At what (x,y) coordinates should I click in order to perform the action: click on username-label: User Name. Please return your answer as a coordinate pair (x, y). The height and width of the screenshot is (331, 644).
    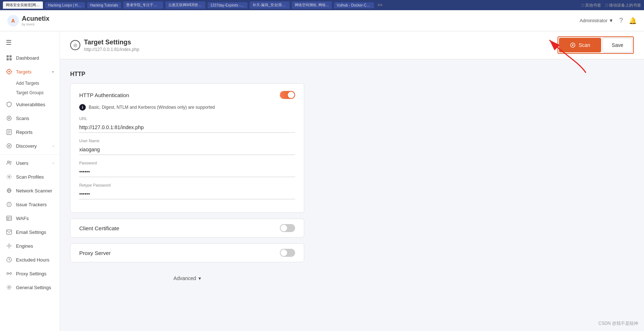
    Looking at the image, I should click on (187, 141).